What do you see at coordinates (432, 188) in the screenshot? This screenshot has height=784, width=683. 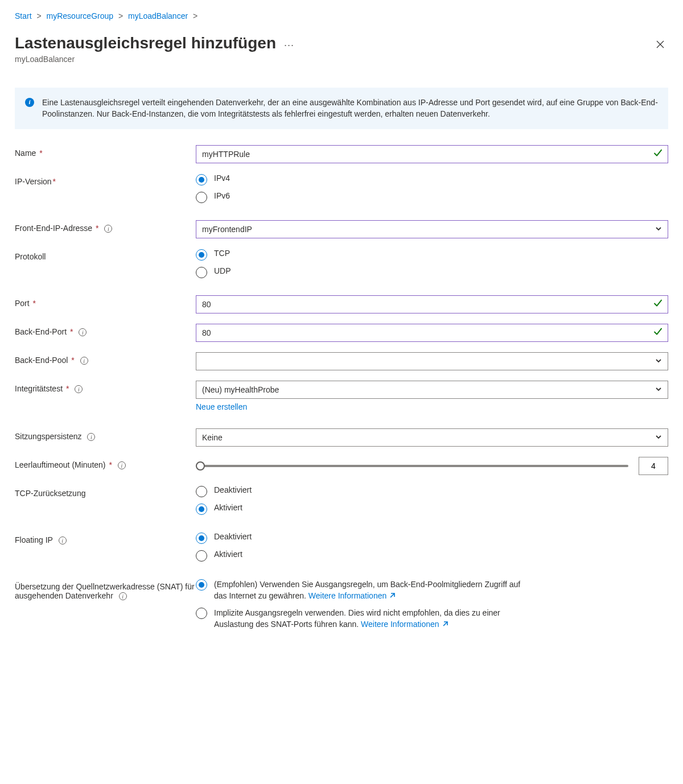 I see `ip-version-group: IPv4 IPv6` at bounding box center [432, 188].